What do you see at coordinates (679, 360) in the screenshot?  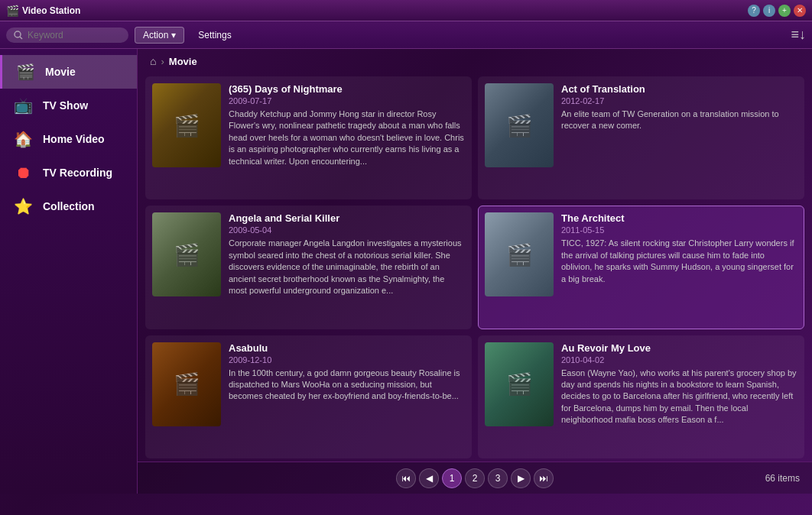 I see `movie-date-au-revoir-my-love: 2010-04-02` at bounding box center [679, 360].